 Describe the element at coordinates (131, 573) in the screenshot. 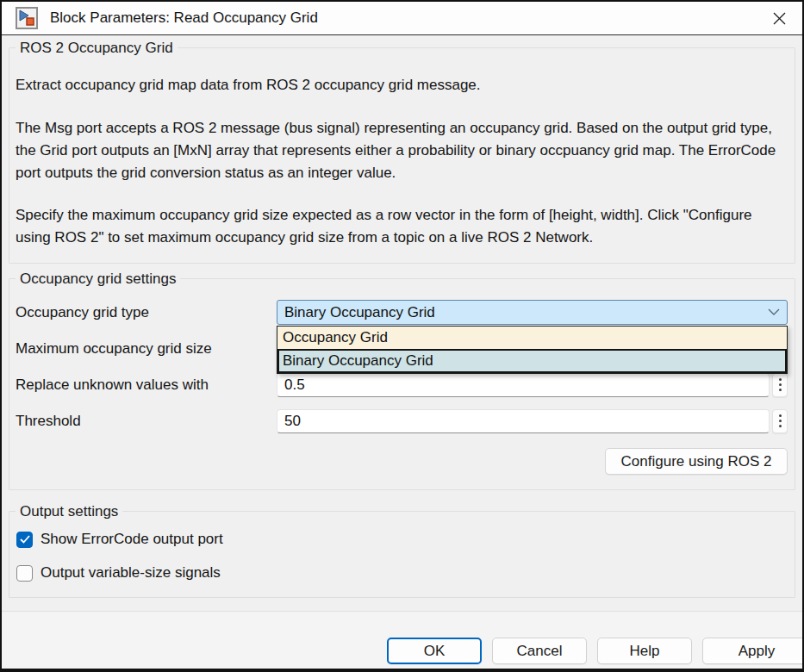

I see `output-variable-size-label: Output variable-size signals` at that location.